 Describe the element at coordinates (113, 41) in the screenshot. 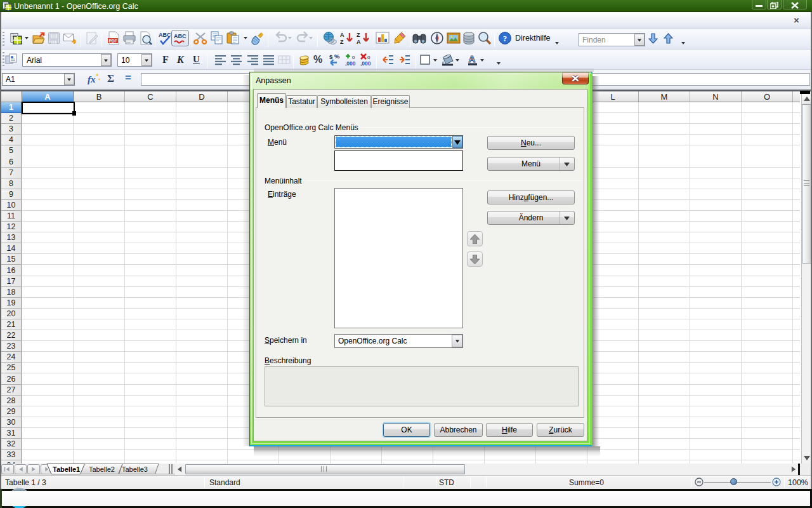

I see `svg-text: PDF` at that location.